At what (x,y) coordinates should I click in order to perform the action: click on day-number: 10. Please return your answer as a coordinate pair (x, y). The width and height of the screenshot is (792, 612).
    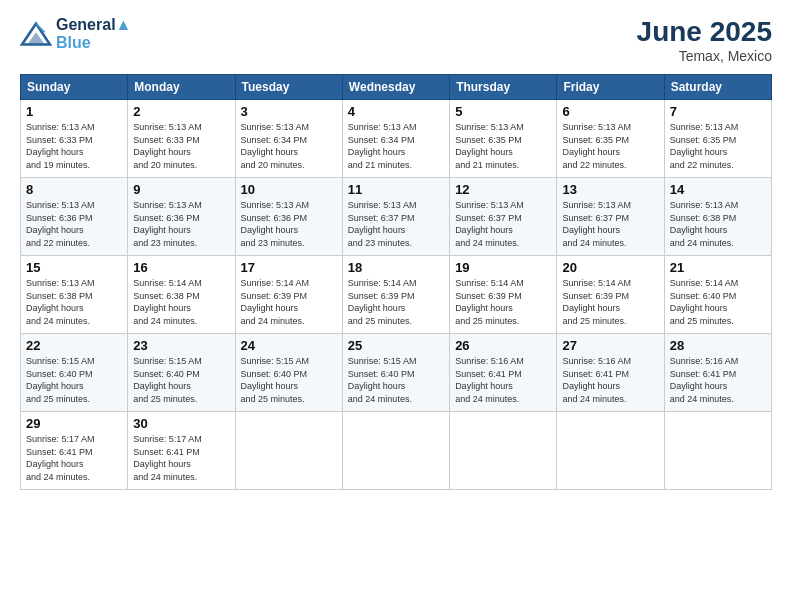
    Looking at the image, I should click on (289, 190).